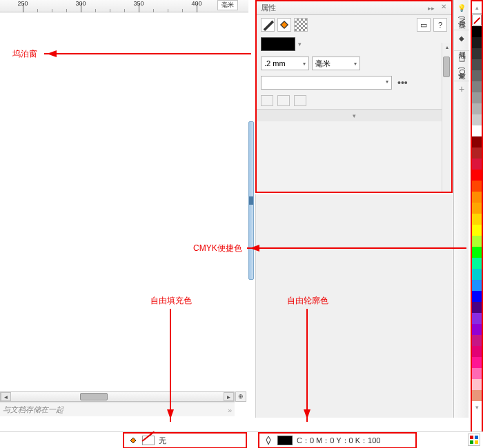 The image size is (483, 448). I want to click on diamond-icon: ◆, so click(462, 39).